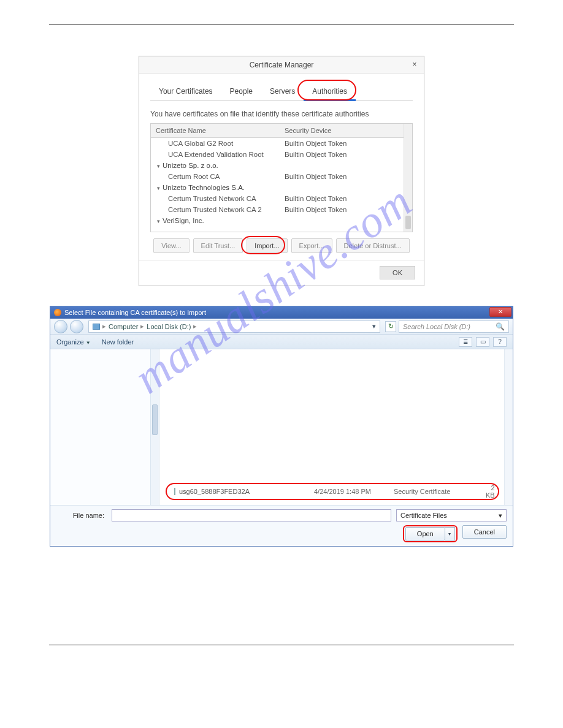 The width and height of the screenshot is (563, 728). What do you see at coordinates (336, 427) in the screenshot?
I see `fo-file-area: usg60_5888F3FED32A 4/24/2019 1:48 PM Sec…` at bounding box center [336, 427].